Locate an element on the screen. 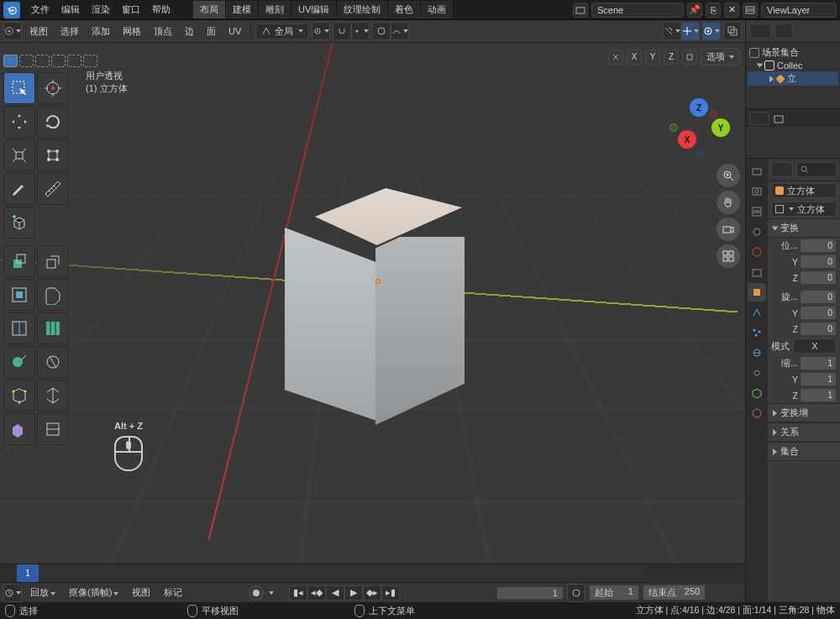 The width and height of the screenshot is (840, 619). gizmo-neg-z is located at coordinates (701, 153).